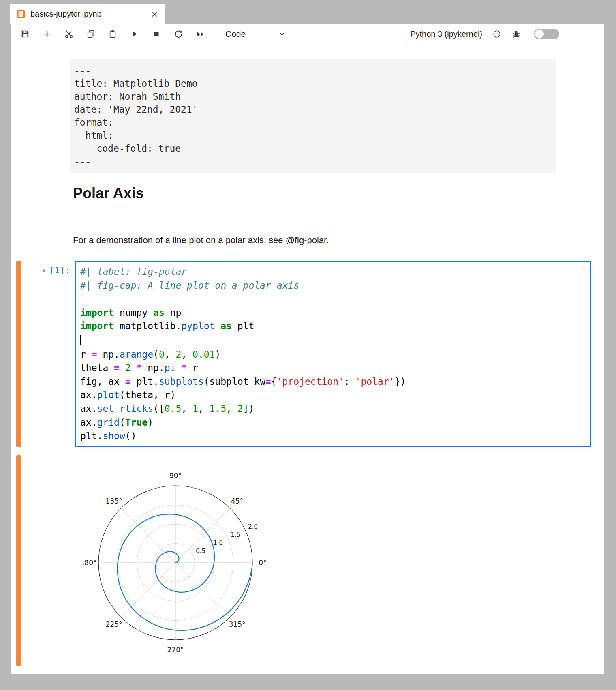 Image resolution: width=616 pixels, height=690 pixels. What do you see at coordinates (256, 34) in the screenshot?
I see `cell-type-dropdown: Code` at bounding box center [256, 34].